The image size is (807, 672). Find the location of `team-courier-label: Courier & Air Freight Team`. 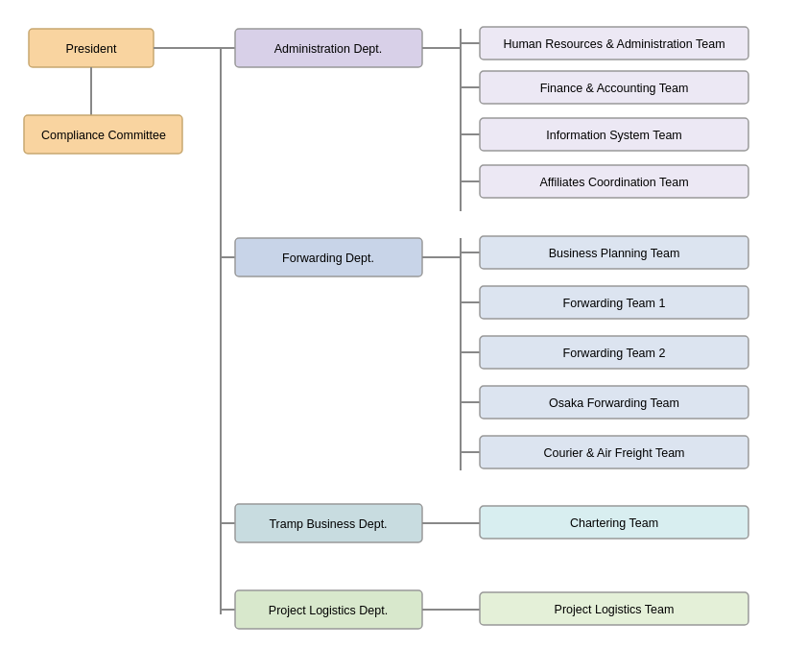

team-courier-label: Courier & Air Freight Team is located at coordinates (614, 453).